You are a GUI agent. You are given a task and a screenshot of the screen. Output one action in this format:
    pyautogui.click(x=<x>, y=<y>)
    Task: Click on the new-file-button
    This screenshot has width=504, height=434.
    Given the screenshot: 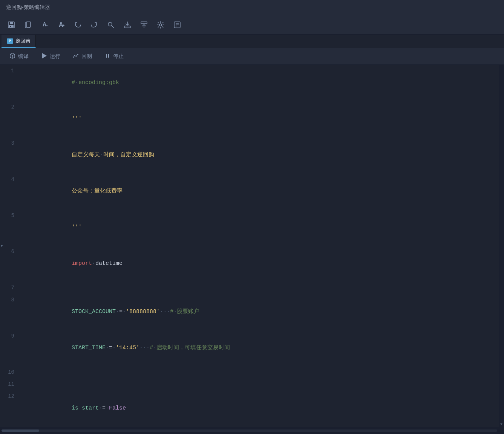 What is the action you would take?
    pyautogui.click(x=28, y=25)
    